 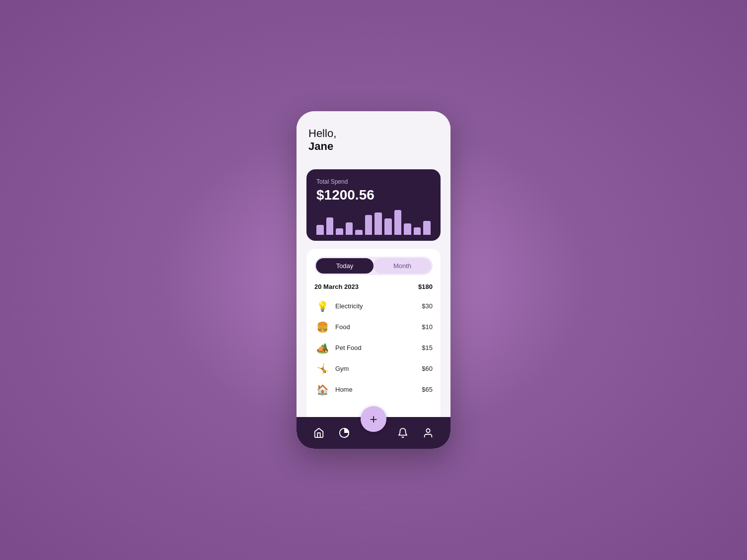 What do you see at coordinates (378, 368) in the screenshot?
I see `expense-name: Gym` at bounding box center [378, 368].